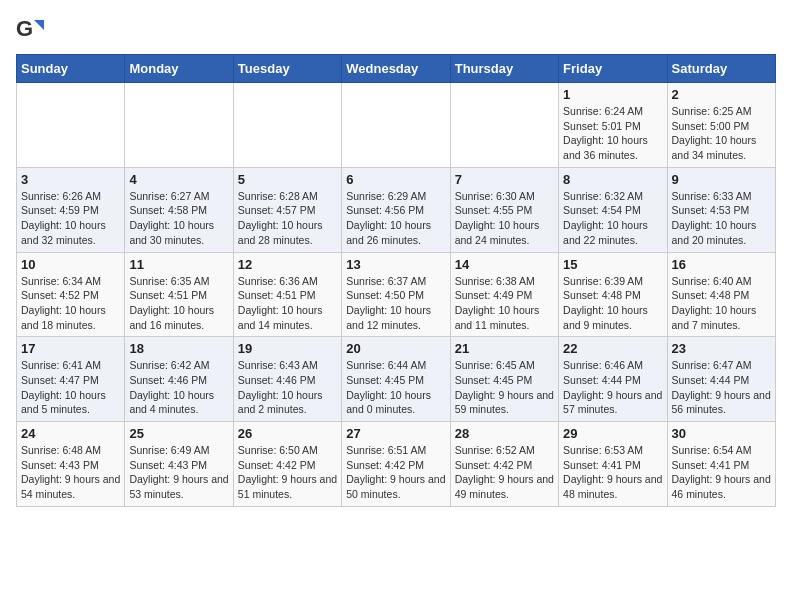  What do you see at coordinates (287, 294) in the screenshot?
I see `calendar-cell: 12Sunrise: 6:36 AM Sunset: 4:51 PM Dayli…` at bounding box center [287, 294].